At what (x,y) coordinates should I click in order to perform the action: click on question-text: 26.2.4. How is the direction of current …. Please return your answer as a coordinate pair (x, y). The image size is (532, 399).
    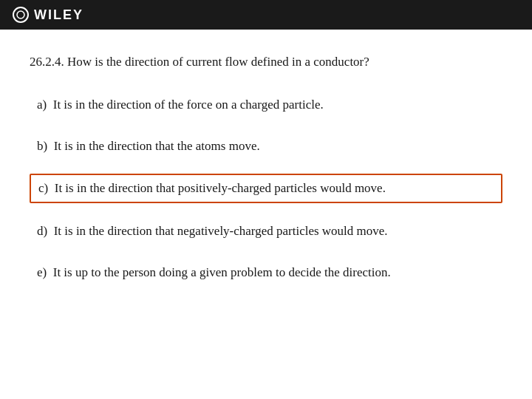
    Looking at the image, I should click on (266, 62).